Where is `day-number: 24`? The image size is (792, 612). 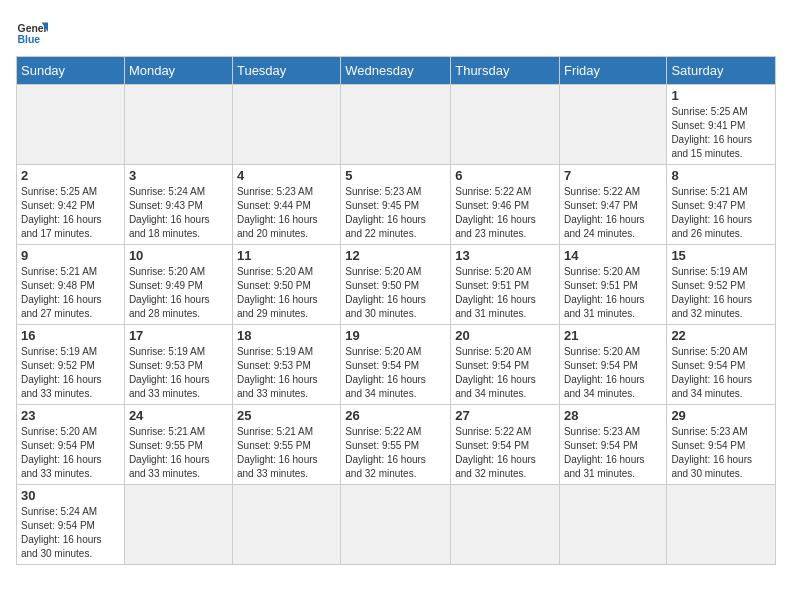 day-number: 24 is located at coordinates (178, 416).